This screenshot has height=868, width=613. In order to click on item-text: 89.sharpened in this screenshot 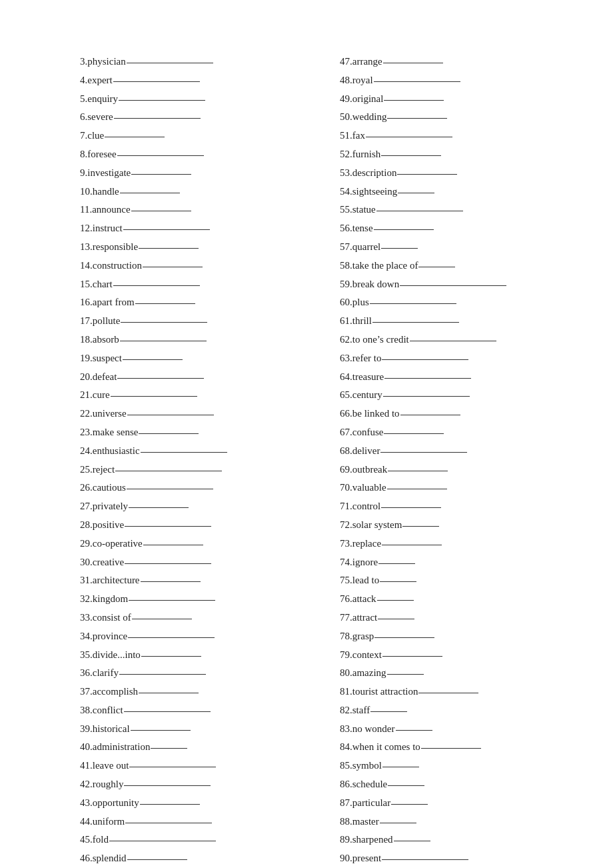, I will do `click(366, 840)`.